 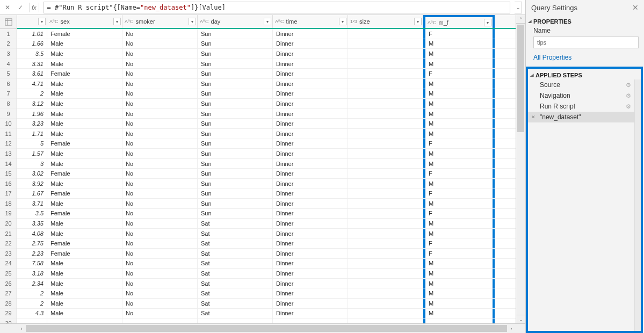 What do you see at coordinates (9, 284) in the screenshot?
I see `row-number: 26` at bounding box center [9, 284].